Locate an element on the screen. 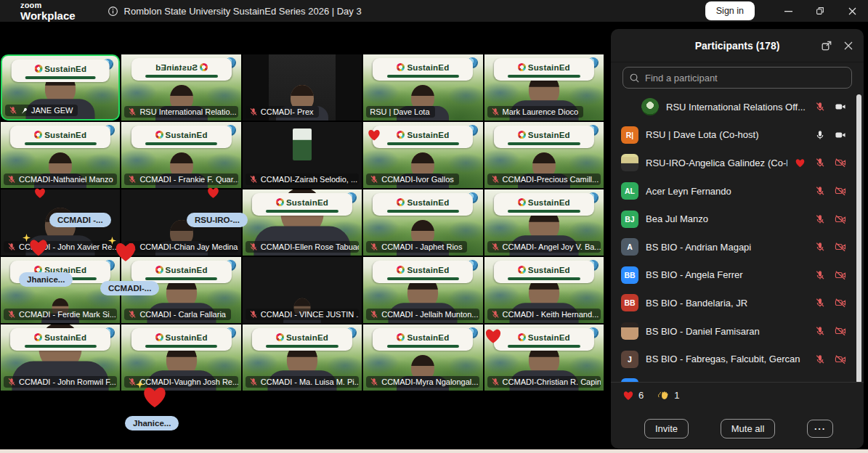  video-tile: SustainEd CCMADI - Keith Hernand... is located at coordinates (544, 290).